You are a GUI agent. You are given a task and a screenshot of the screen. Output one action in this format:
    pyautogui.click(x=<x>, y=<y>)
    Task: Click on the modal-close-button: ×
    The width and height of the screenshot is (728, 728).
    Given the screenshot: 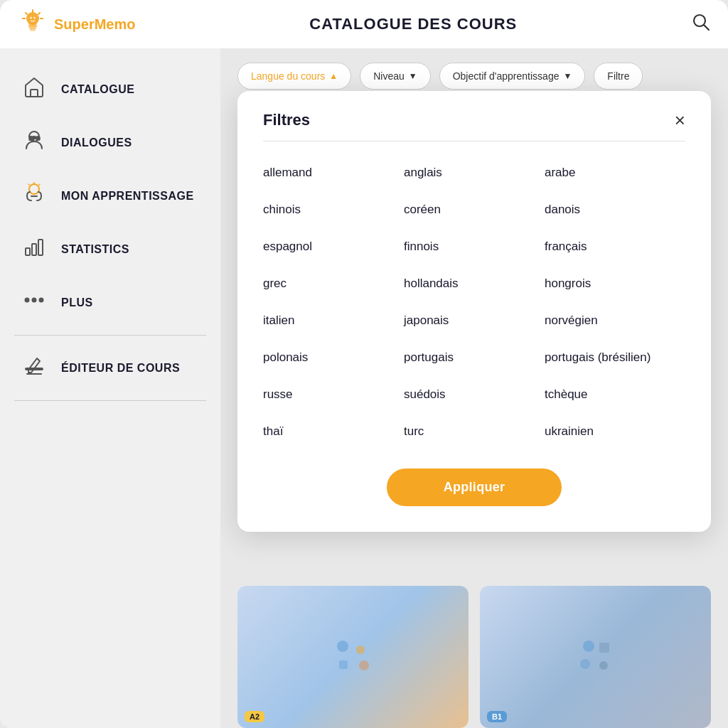 What is the action you would take?
    pyautogui.click(x=680, y=120)
    